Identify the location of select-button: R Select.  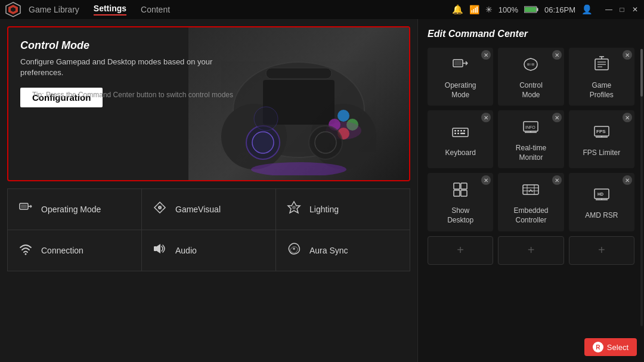
(611, 347).